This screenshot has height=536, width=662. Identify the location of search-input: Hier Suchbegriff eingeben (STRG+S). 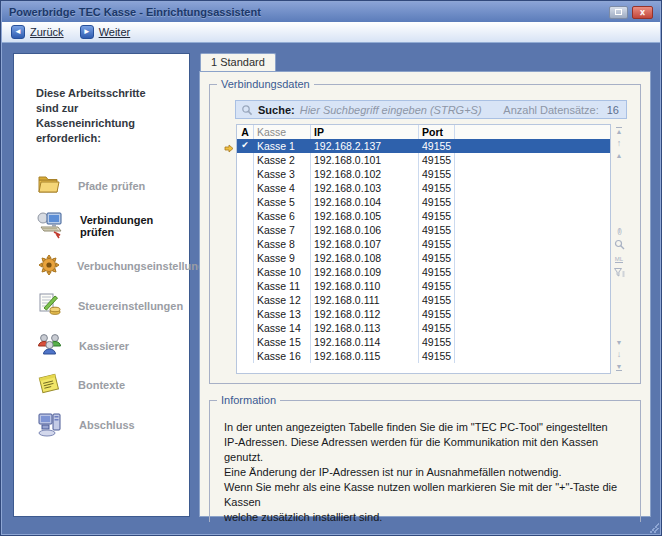
(400, 110).